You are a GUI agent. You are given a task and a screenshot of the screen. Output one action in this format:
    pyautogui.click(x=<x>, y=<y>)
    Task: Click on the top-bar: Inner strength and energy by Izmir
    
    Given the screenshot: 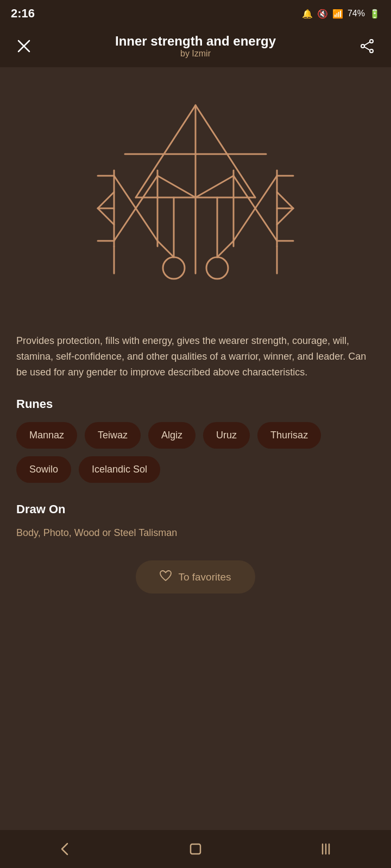 What is the action you would take?
    pyautogui.click(x=195, y=47)
    